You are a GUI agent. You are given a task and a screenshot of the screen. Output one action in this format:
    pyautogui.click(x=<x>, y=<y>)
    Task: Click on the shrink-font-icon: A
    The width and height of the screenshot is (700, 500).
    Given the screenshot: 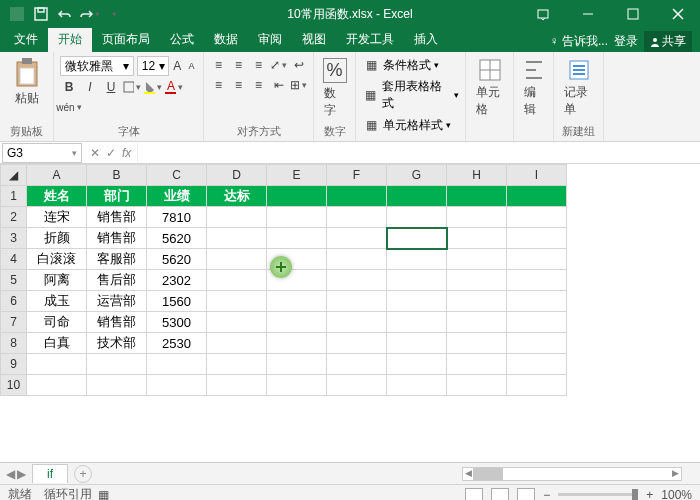 What is the action you would take?
    pyautogui.click(x=192, y=66)
    